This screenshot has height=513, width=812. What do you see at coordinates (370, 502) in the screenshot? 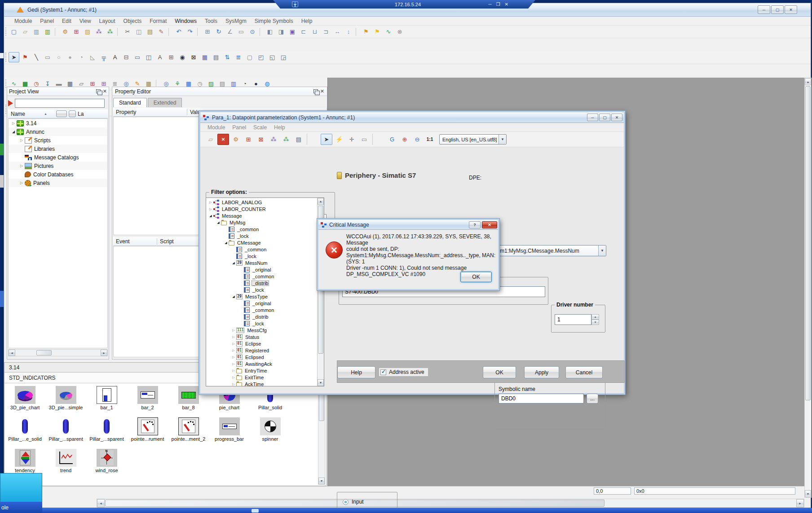
I see `radio-input: Input` at bounding box center [370, 502].